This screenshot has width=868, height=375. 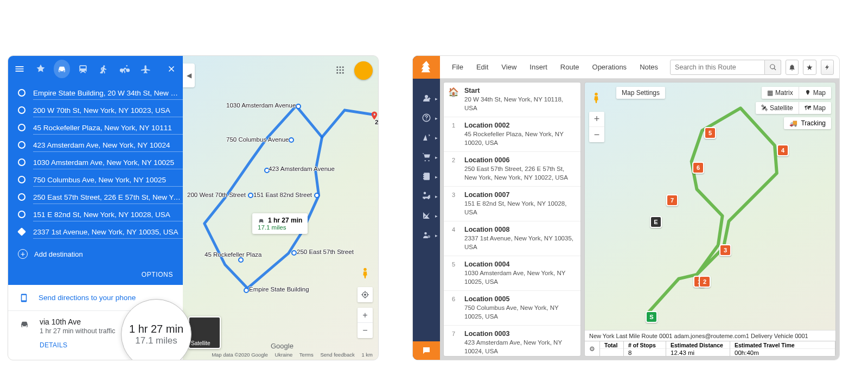 I want to click on menu-item-notes: Notes, so click(x=649, y=67).